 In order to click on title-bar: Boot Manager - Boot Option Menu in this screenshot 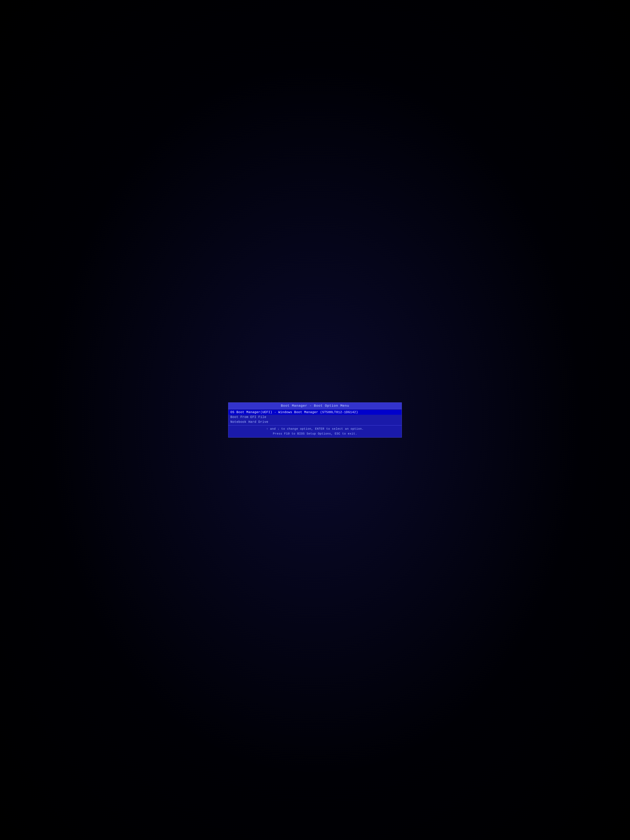, I will do `click(315, 406)`.